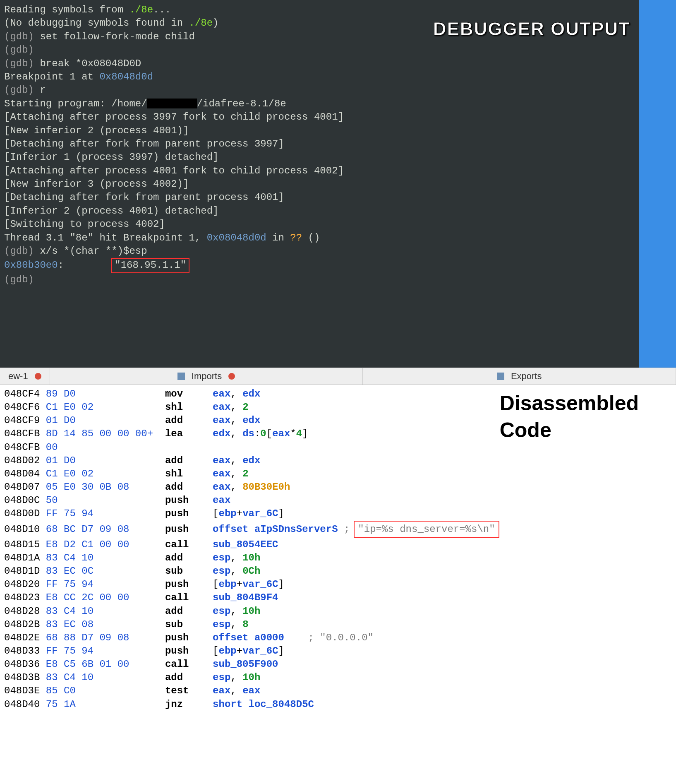 The width and height of the screenshot is (676, 784). What do you see at coordinates (340, 529) in the screenshot?
I see `asm-row: 048D10 68 BC D7 09 08 push offset aIpSDn…` at bounding box center [340, 529].